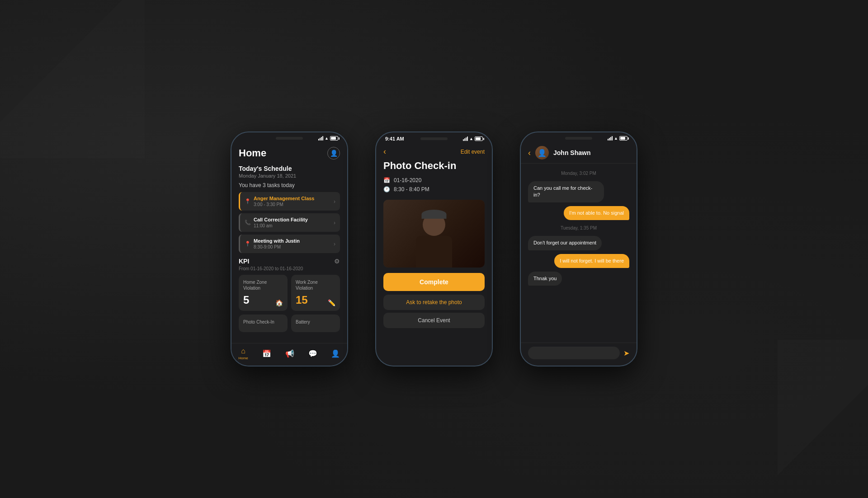  What do you see at coordinates (387, 189) in the screenshot?
I see `clock-icon: 🕐` at bounding box center [387, 189].